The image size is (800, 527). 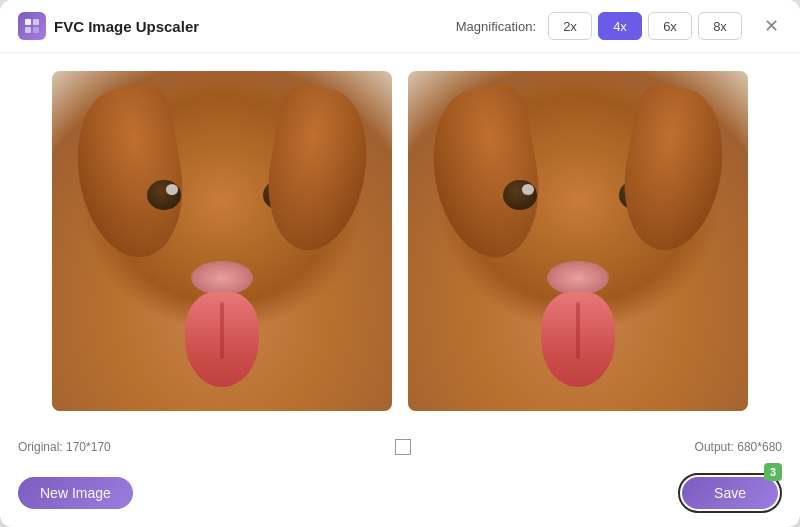 I want to click on dog-eye-right-orig, so click(x=280, y=196).